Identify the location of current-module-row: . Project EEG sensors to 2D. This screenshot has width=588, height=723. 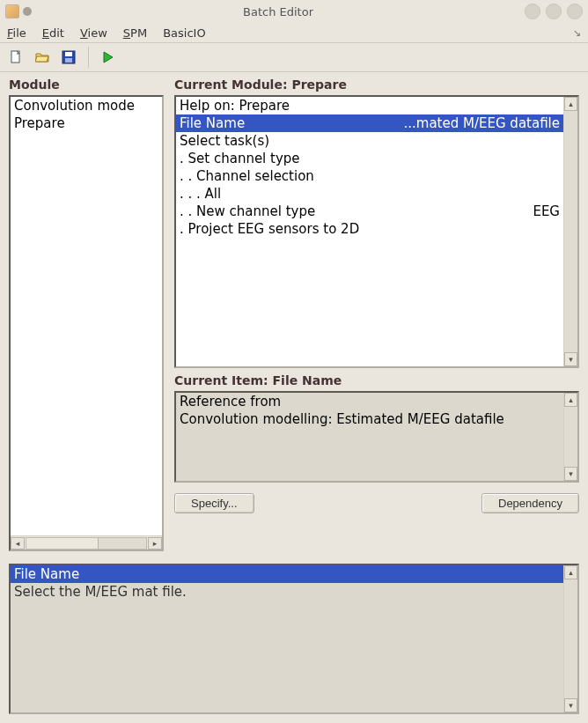
(370, 229).